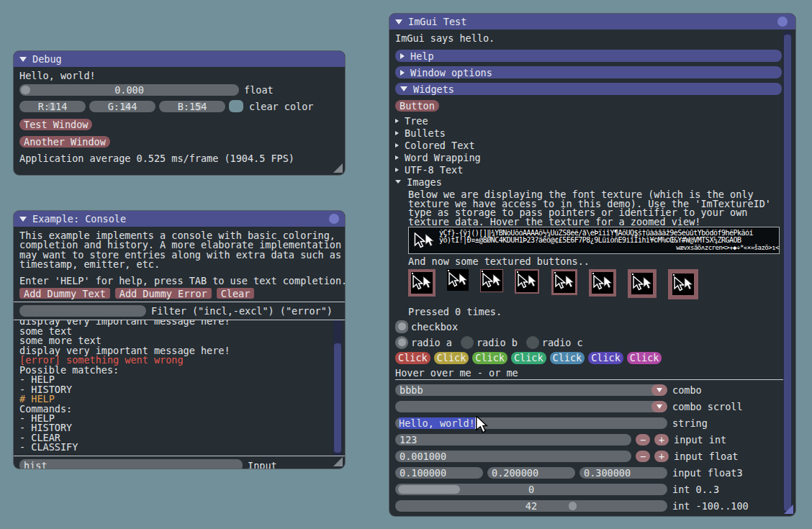 This screenshot has height=529, width=812. I want to click on float3-input-y: 0.200000, so click(531, 473).